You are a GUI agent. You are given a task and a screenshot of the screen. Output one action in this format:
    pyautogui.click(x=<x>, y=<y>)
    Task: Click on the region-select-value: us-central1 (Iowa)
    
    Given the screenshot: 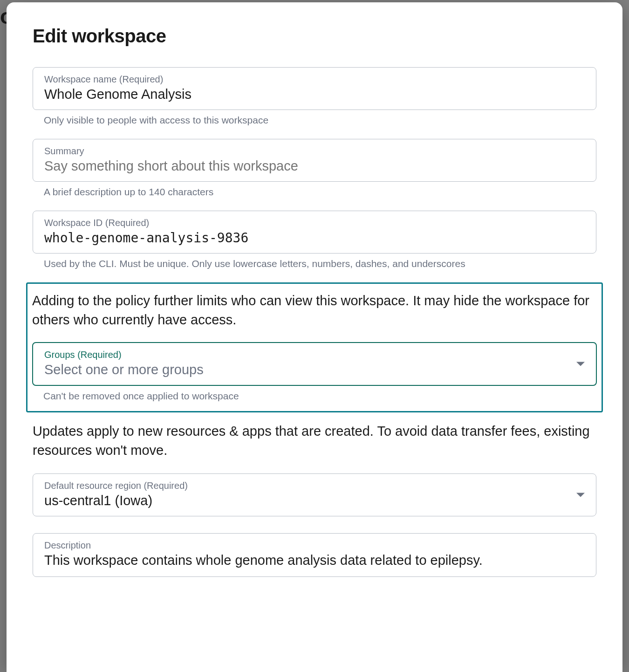 What is the action you would take?
    pyautogui.click(x=314, y=501)
    